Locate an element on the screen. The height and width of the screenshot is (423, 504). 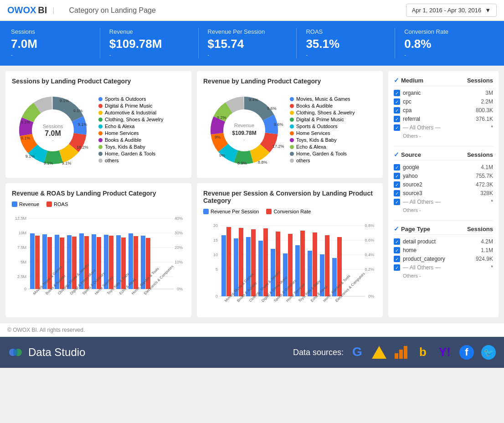
rps-conversion-card: Revenue per Session & Conversion by Land… is located at coordinates (290, 250).